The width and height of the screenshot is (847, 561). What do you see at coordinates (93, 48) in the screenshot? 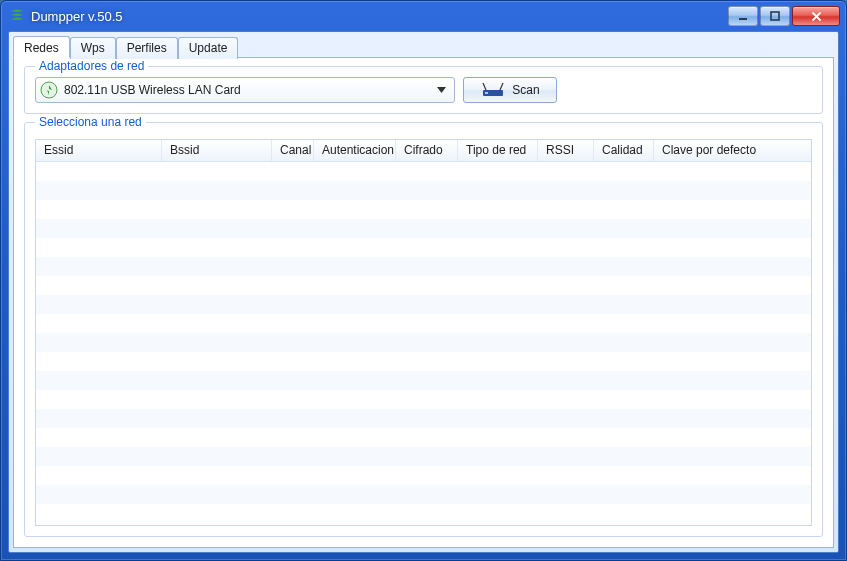
I see `tab-wps: Wps` at bounding box center [93, 48].